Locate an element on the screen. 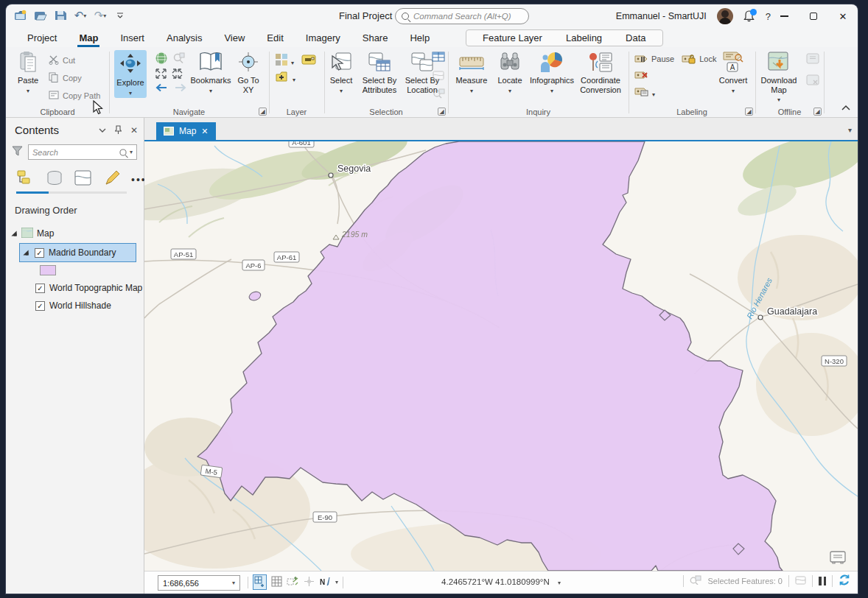 The height and width of the screenshot is (598, 868). customize-quick-access-icon is located at coordinates (120, 15).